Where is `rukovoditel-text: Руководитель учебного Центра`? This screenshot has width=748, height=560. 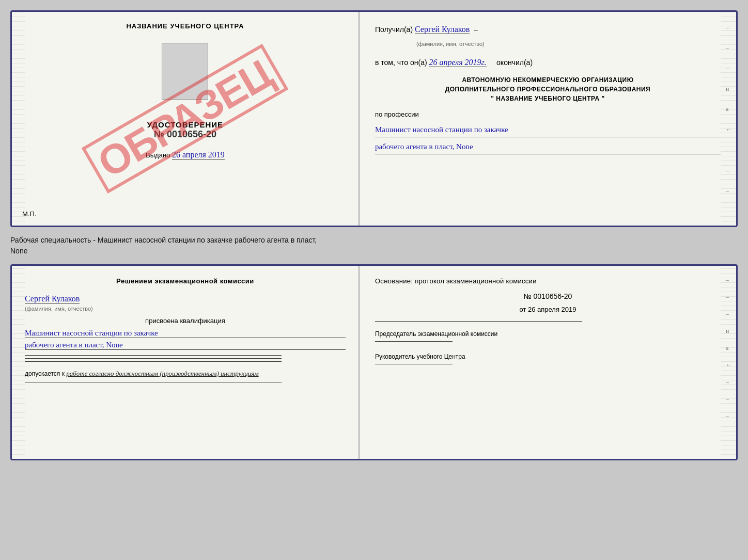
rukovoditel-text: Руководитель учебного Центра is located at coordinates (548, 357).